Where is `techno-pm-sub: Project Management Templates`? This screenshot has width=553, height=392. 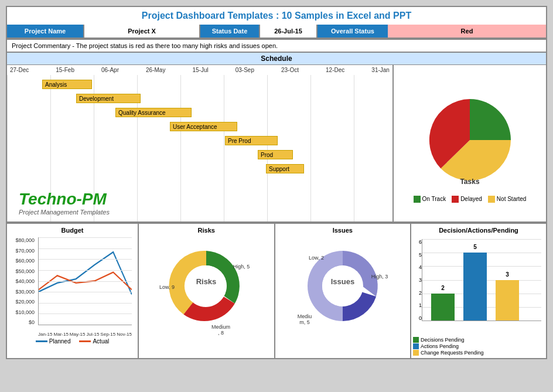 techno-pm-sub: Project Management Templates is located at coordinates (64, 212).